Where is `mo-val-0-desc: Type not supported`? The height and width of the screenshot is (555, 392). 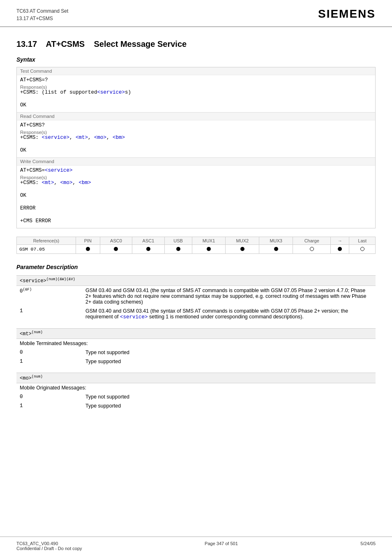 mo-val-0-desc: Type not supported is located at coordinates (229, 397).